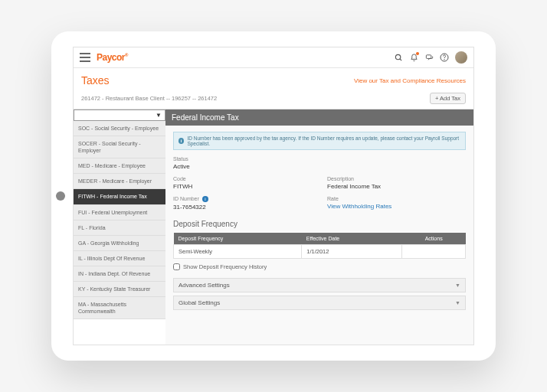  Describe the element at coordinates (397, 179) in the screenshot. I see `description-label: Description` at that location.